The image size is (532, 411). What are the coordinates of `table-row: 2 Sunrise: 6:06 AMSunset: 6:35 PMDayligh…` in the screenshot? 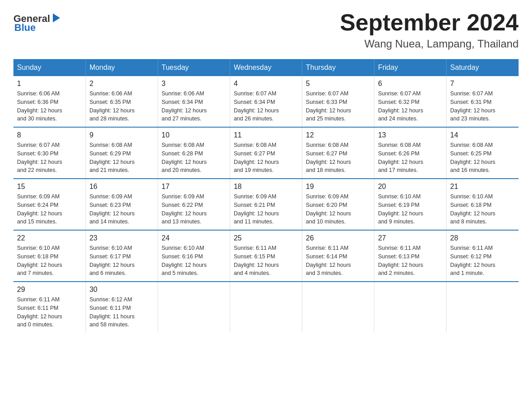 It's located at (122, 102).